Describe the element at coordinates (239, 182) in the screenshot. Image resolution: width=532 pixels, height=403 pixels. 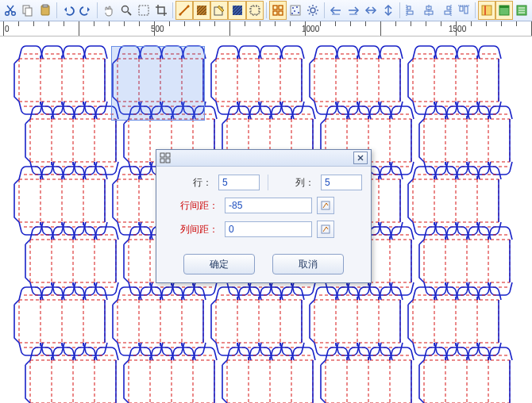
I see `rows-input` at that location.